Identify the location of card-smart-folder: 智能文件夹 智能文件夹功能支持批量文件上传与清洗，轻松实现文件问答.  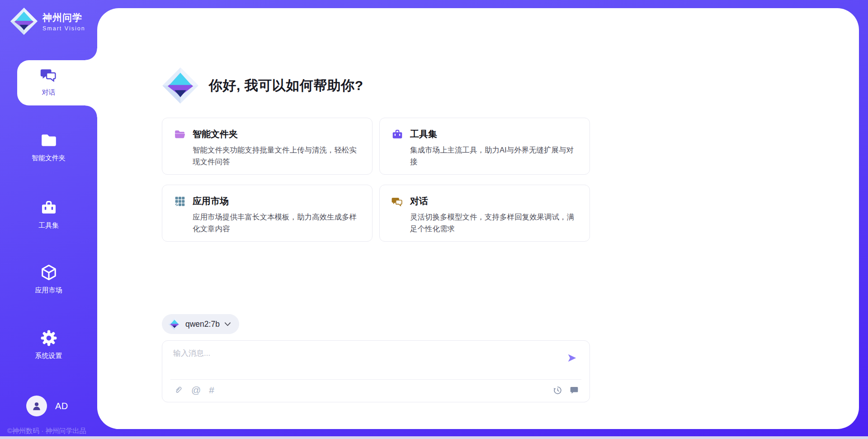
(267, 146).